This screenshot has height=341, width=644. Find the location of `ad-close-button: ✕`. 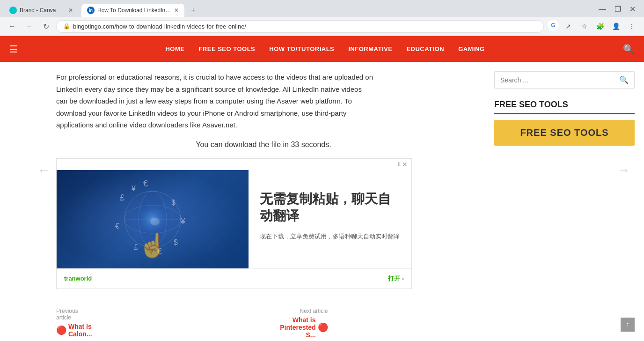

ad-close-button: ✕ is located at coordinates (405, 164).